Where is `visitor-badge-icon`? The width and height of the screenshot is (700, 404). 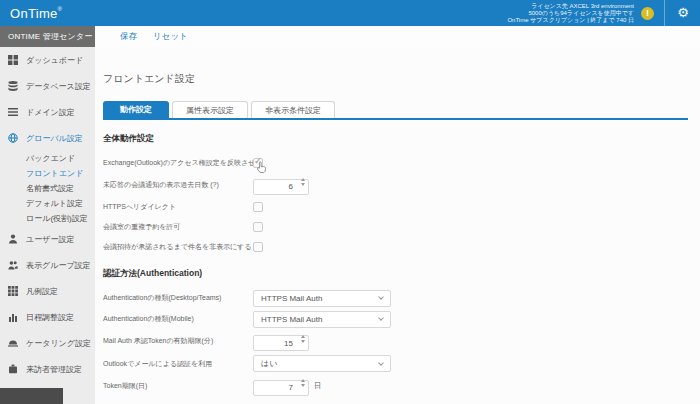 visitor-badge-icon is located at coordinates (14, 369).